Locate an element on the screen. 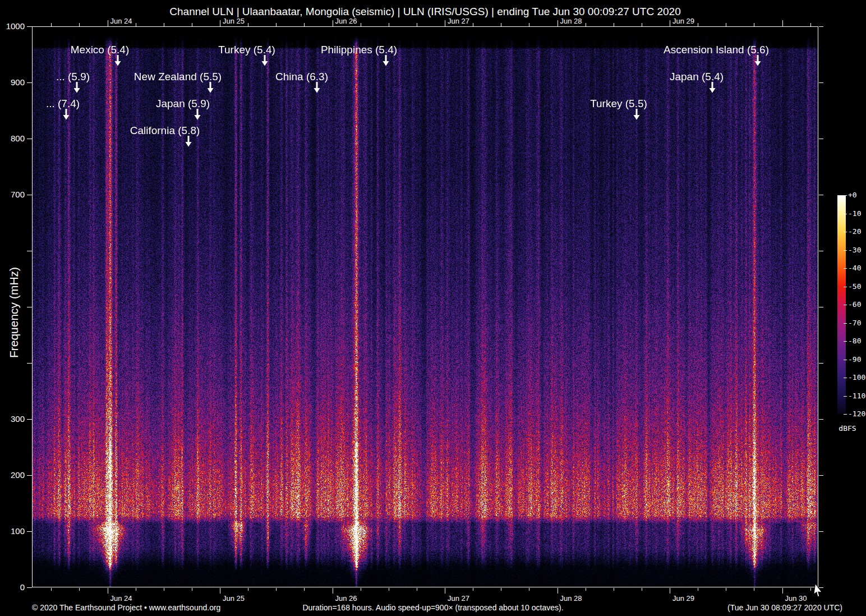  y-tick-label: 1000 is located at coordinates (12, 26).